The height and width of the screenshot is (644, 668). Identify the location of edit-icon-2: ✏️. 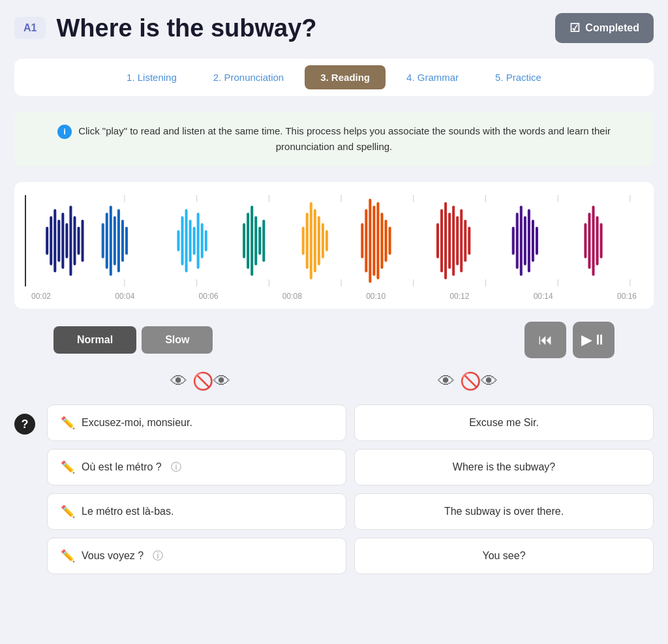
(68, 467).